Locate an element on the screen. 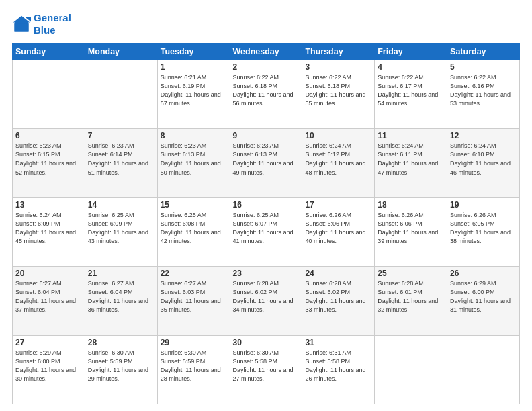  calendar-cell: 17Sunrise: 6:26 AM Sunset: 6:06 PM Dayli… is located at coordinates (339, 232).